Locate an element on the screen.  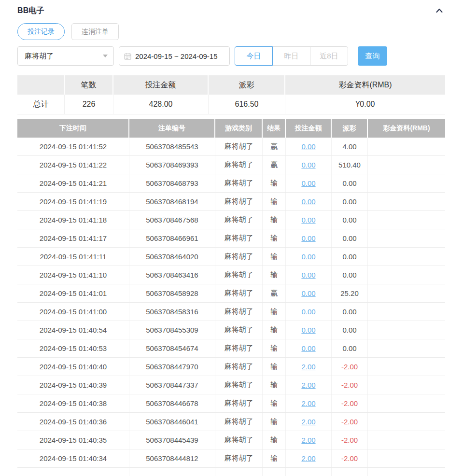
bet-number-cell: 5063708468194 is located at coordinates (172, 202).